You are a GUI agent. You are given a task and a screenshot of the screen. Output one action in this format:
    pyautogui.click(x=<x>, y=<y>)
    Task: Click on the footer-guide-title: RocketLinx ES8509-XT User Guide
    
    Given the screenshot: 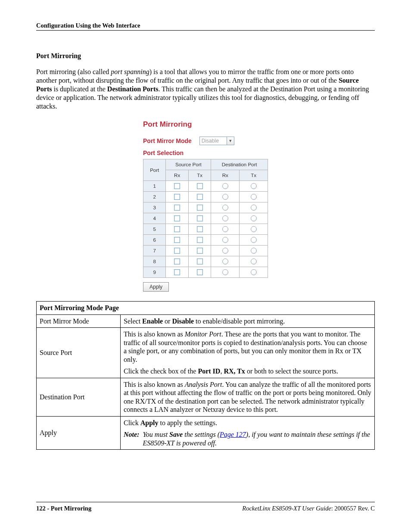 What is the action you would take?
    pyautogui.click(x=286, y=508)
    